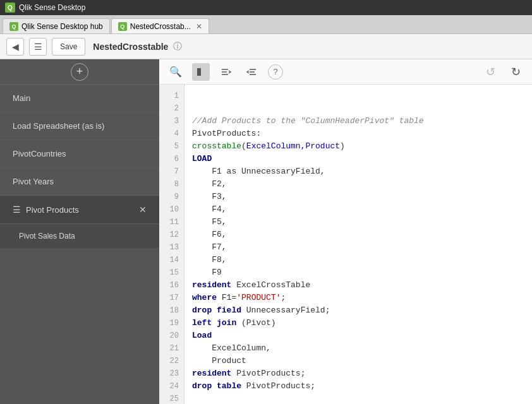 This screenshot has height=404, width=532. What do you see at coordinates (38, 47) in the screenshot?
I see `menu-button: ☰` at bounding box center [38, 47].